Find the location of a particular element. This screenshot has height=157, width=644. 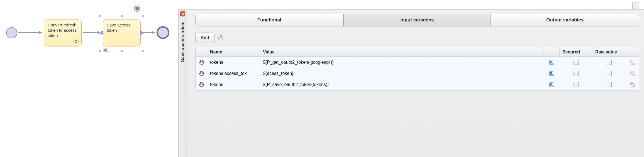

col-value: Value is located at coordinates (402, 52).